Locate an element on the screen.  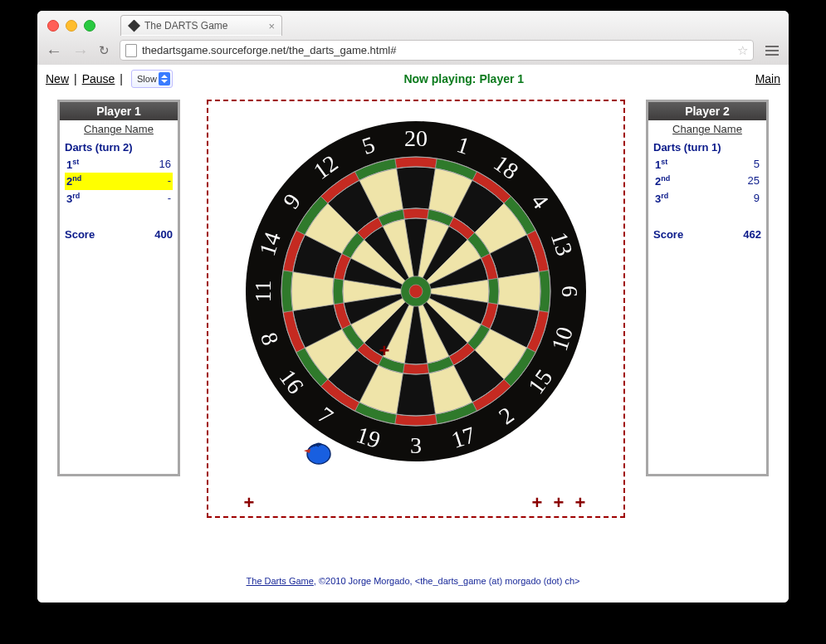
player2-turn-label: Darts (turn 1) is located at coordinates (707, 148).